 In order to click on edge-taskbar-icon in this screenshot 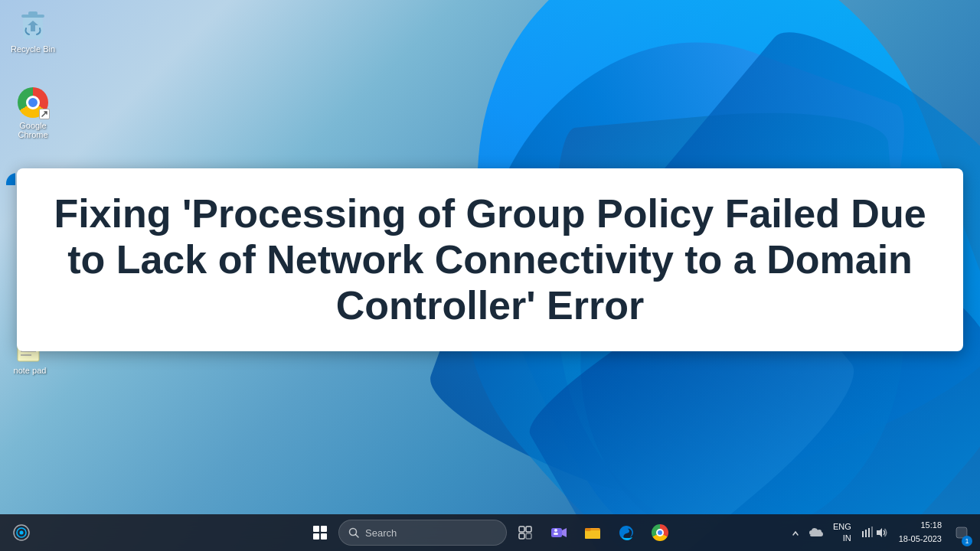, I will do `click(626, 533)`.